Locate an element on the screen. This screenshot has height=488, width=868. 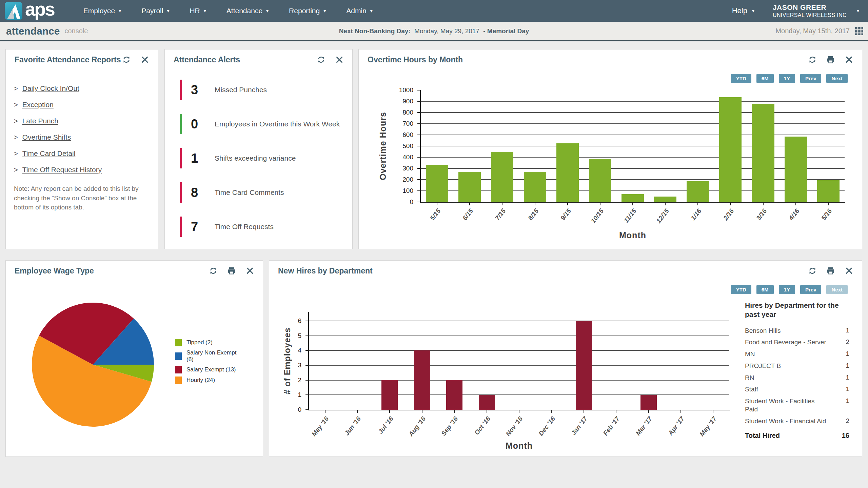
y-axis is located at coordinates (309, 361).